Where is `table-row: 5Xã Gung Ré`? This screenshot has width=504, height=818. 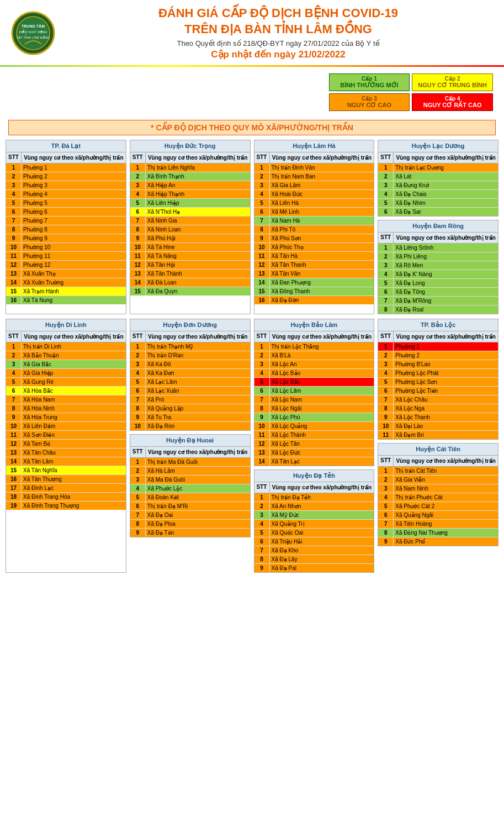 table-row: 5Xã Gung Ré is located at coordinates (66, 382).